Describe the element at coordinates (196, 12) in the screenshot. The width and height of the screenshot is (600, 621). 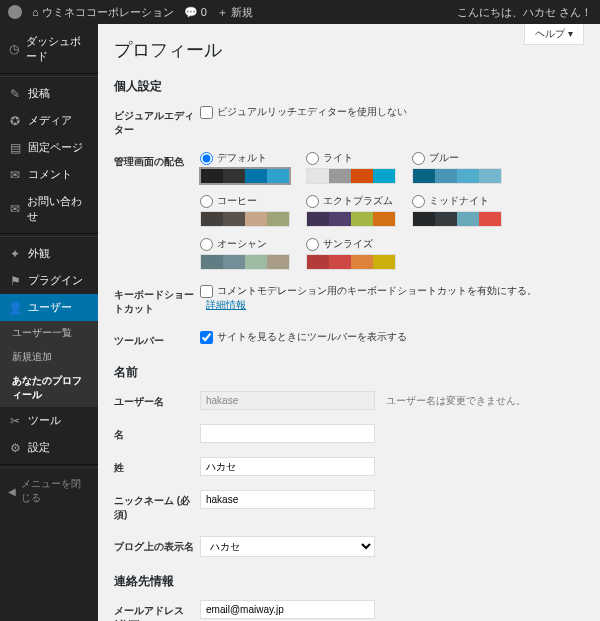
I see `comments-link: 💬 0` at that location.